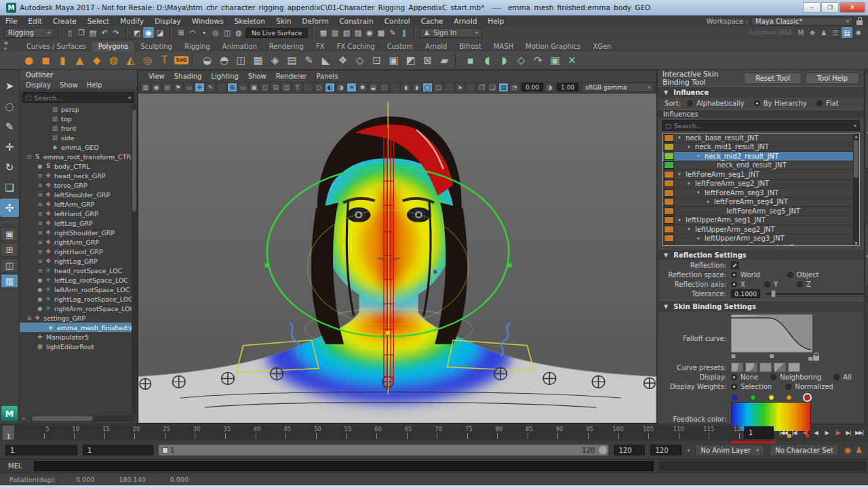 This screenshot has height=488, width=868. What do you see at coordinates (393, 33) in the screenshot?
I see `render-icon: ✎` at bounding box center [393, 33].